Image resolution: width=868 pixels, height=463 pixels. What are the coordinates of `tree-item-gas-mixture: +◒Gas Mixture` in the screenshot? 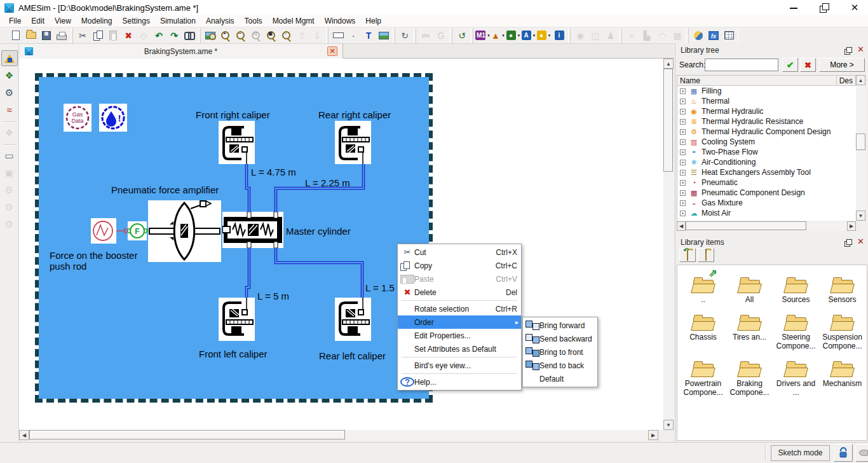 It's located at (766, 203).